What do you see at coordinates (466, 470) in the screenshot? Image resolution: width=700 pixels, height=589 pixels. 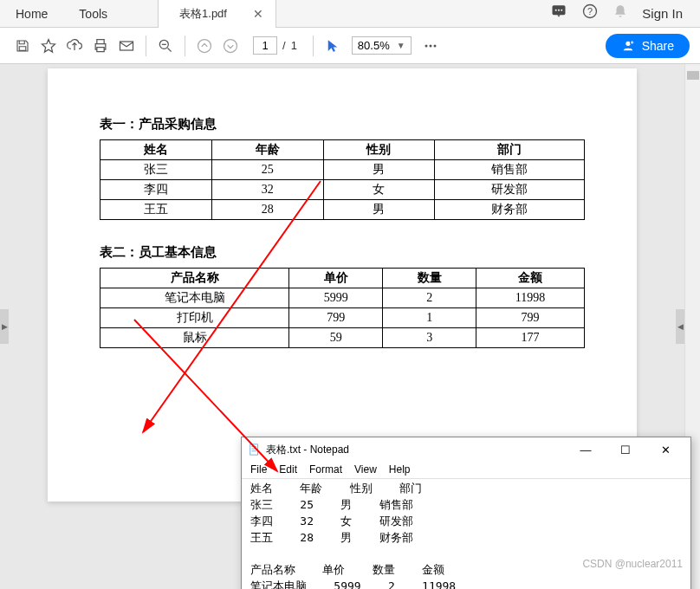 I see `notepad-menu: File Edit Format View Help` at bounding box center [466, 470].